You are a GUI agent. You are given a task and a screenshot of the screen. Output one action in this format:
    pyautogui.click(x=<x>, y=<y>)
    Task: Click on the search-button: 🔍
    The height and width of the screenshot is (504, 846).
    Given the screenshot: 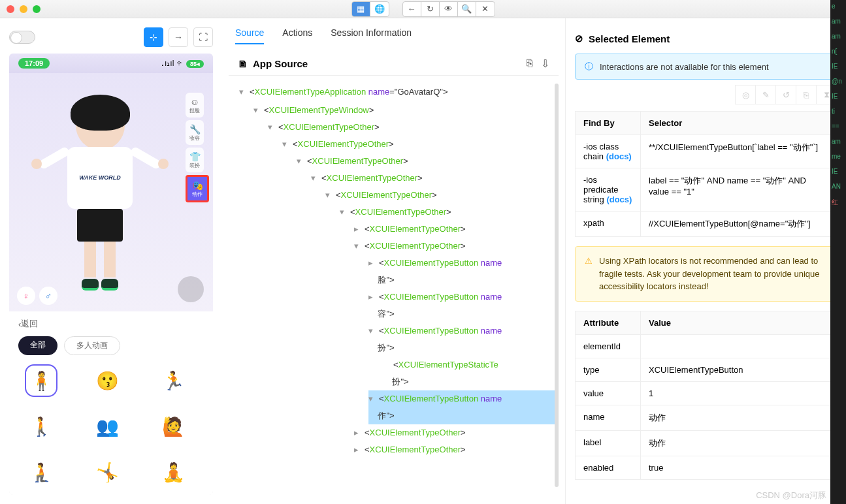 What is the action you would take?
    pyautogui.click(x=467, y=9)
    